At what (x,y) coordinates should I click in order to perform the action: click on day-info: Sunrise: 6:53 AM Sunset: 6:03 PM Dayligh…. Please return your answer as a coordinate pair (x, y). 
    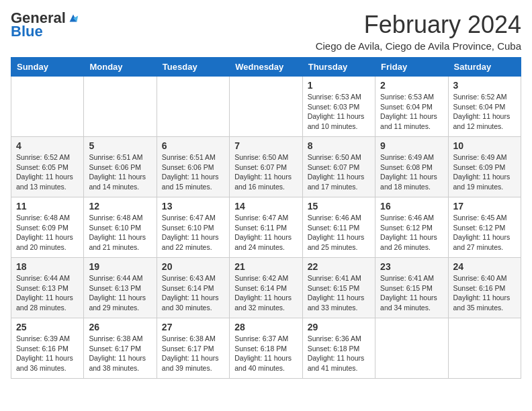
    Looking at the image, I should click on (339, 111).